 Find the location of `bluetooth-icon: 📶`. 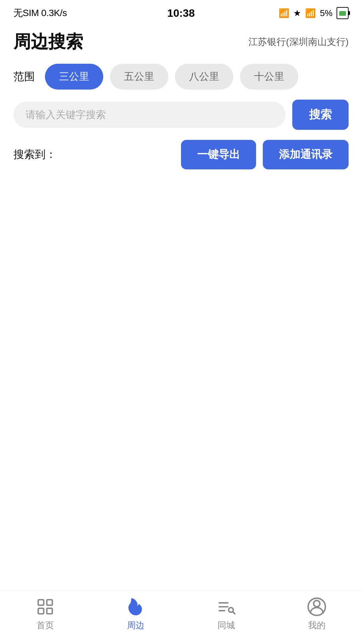

bluetooth-icon: 📶 is located at coordinates (284, 13).